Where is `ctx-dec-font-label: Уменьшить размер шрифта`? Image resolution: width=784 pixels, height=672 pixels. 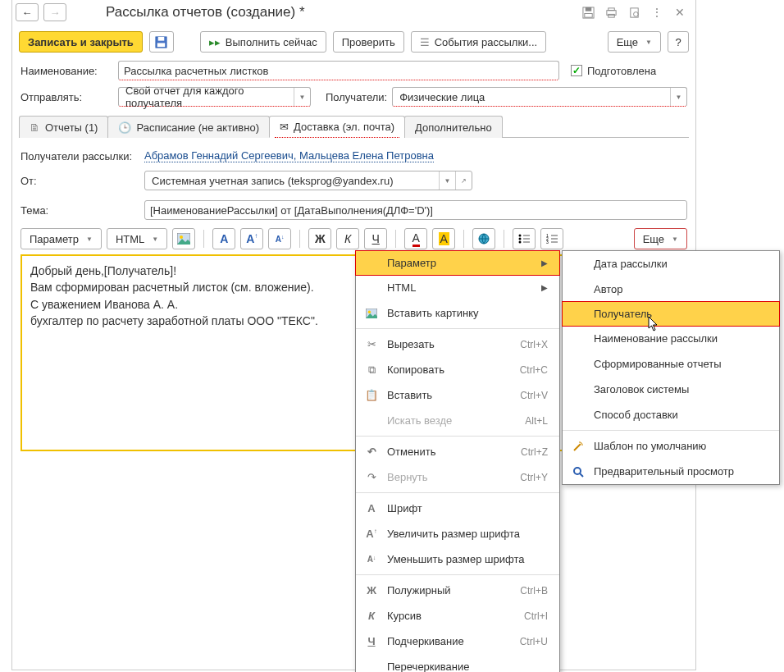 ctx-dec-font-label: Уменьшить размер шрифта is located at coordinates (467, 560).